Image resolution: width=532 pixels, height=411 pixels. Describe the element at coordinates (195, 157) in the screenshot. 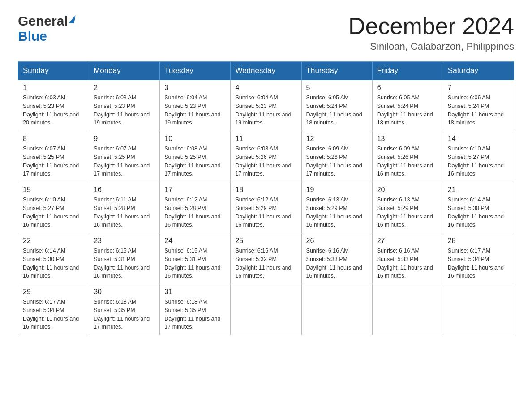

I see `calendar-cell: 10 Sunrise: 6:08 AMSunset: 5:25 PMDaylig…` at that location.